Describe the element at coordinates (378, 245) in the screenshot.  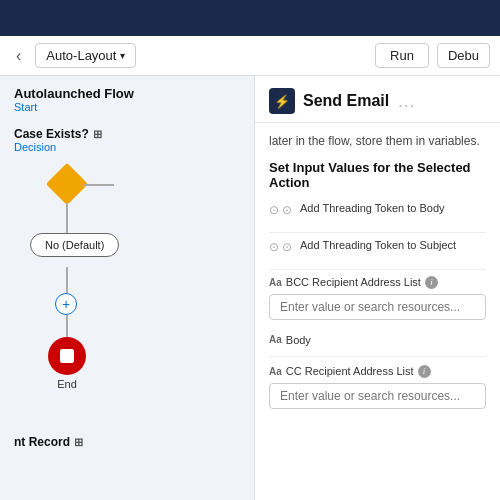
I see `field-threading-subject-label: Add Threading Token to Subject` at that location.